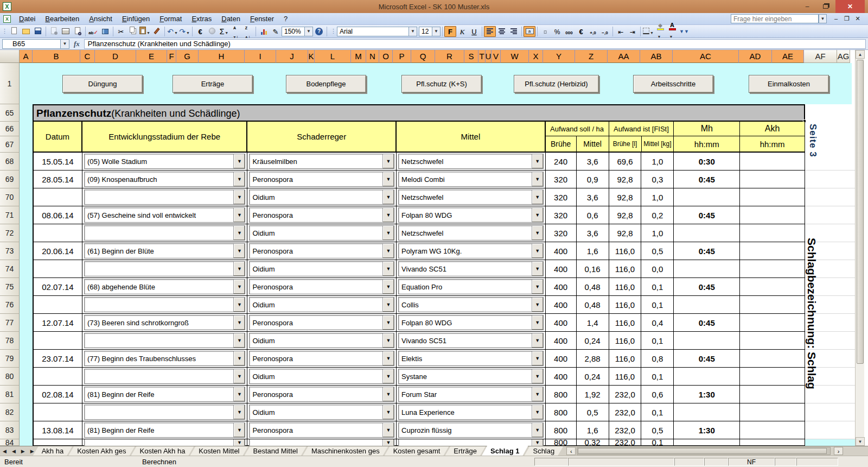  I want to click on cell-mh-83: 1:30, so click(707, 430).